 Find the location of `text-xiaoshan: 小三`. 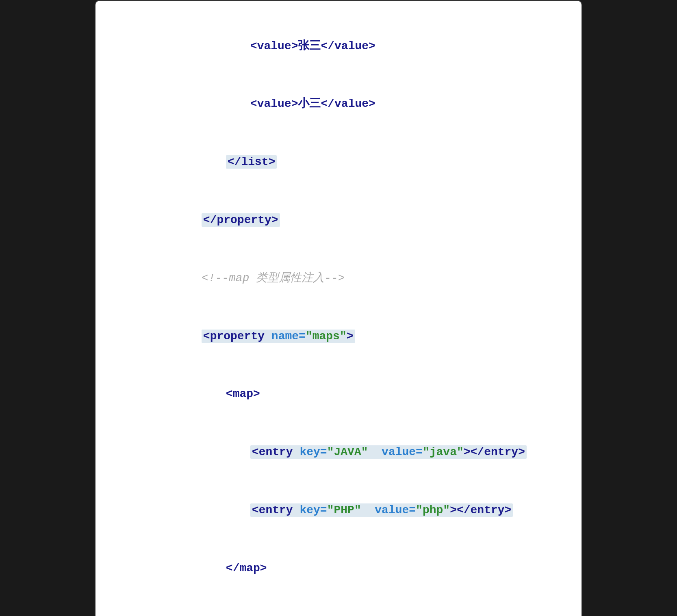

text-xiaoshan: 小三 is located at coordinates (309, 104).